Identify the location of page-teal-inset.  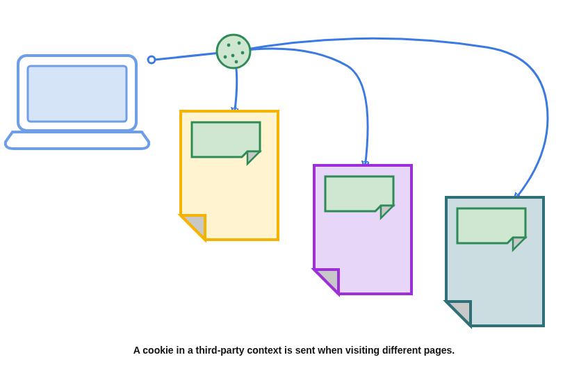
(491, 229).